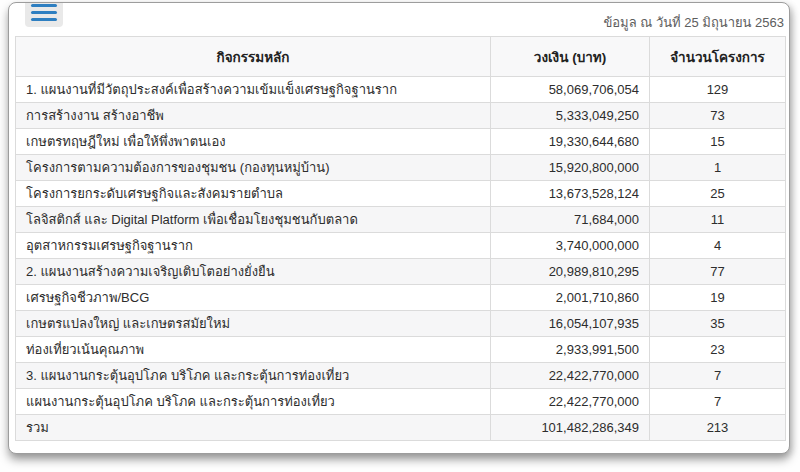 Image resolution: width=800 pixels, height=472 pixels. Describe the element at coordinates (401, 246) in the screenshot. I see `table-row: อุตสาหกรรมเศรษฐกิจฐานราก3,740,000,0004` at that location.